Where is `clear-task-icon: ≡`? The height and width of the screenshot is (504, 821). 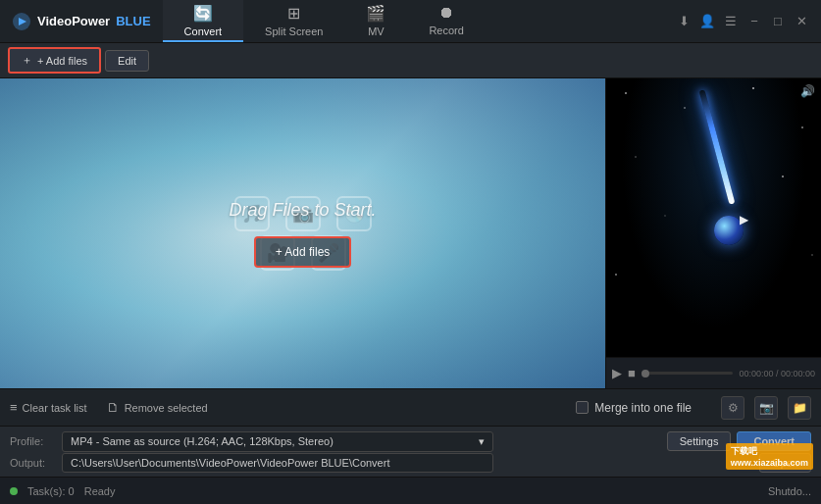
clear-task-icon: ≡ is located at coordinates (14, 408).